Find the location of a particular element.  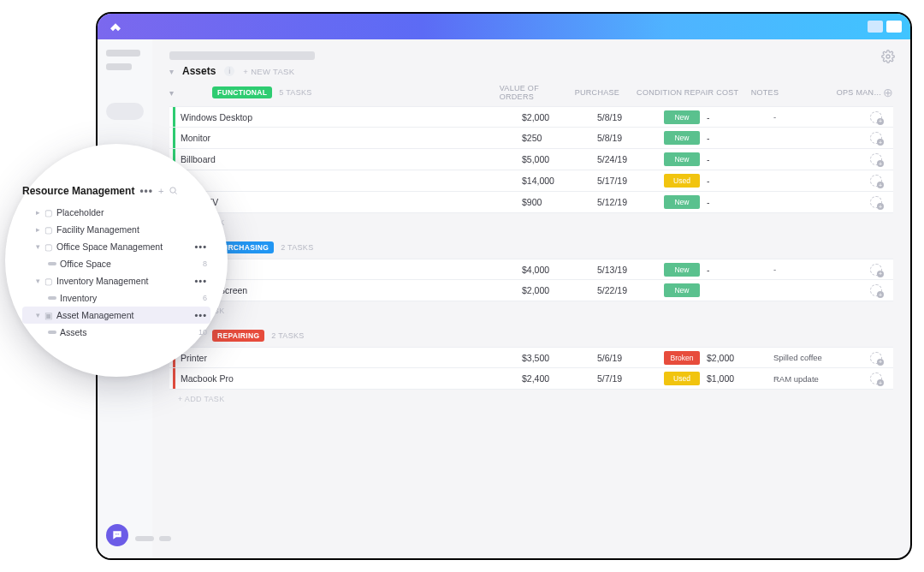

tree-folder-row: ▸ ▢ Facility Management is located at coordinates (116, 229).